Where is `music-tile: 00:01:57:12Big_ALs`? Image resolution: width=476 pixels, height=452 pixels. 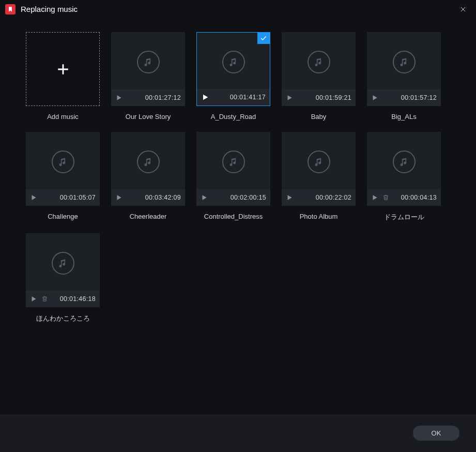
music-tile: 00:01:57:12Big_ALs is located at coordinates (404, 77).